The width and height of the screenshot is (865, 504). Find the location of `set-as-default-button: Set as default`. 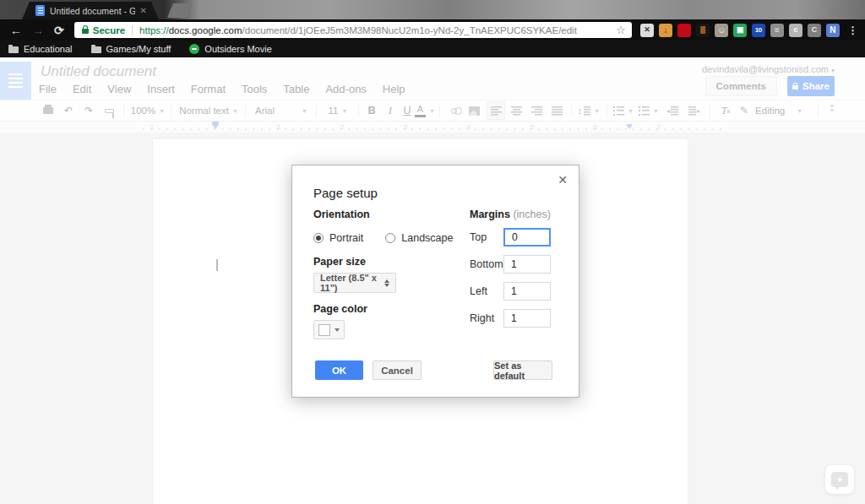

set-as-default-button: Set as default is located at coordinates (523, 370).